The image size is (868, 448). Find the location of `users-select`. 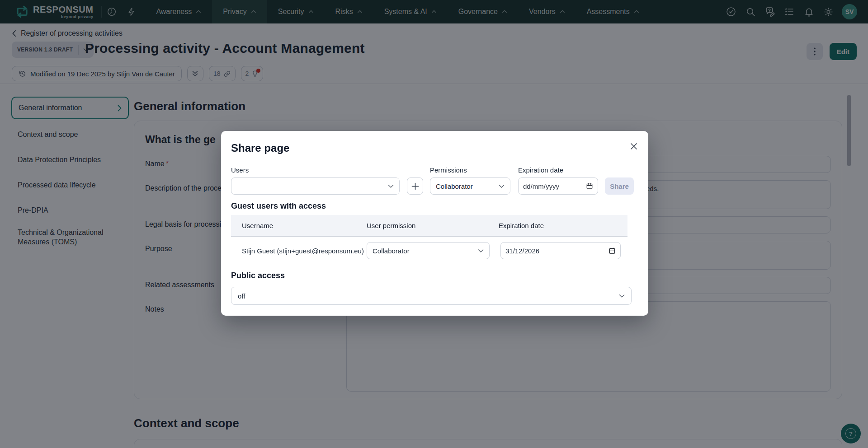

users-select is located at coordinates (316, 186).